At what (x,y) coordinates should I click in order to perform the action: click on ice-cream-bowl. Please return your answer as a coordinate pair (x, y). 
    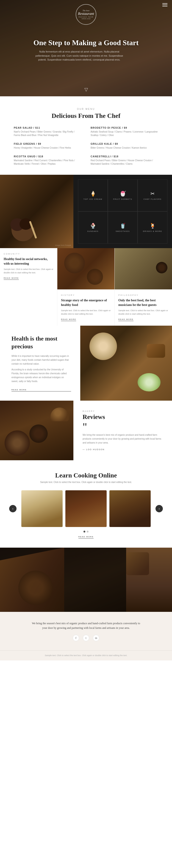
    Looking at the image, I should click on (25, 230).